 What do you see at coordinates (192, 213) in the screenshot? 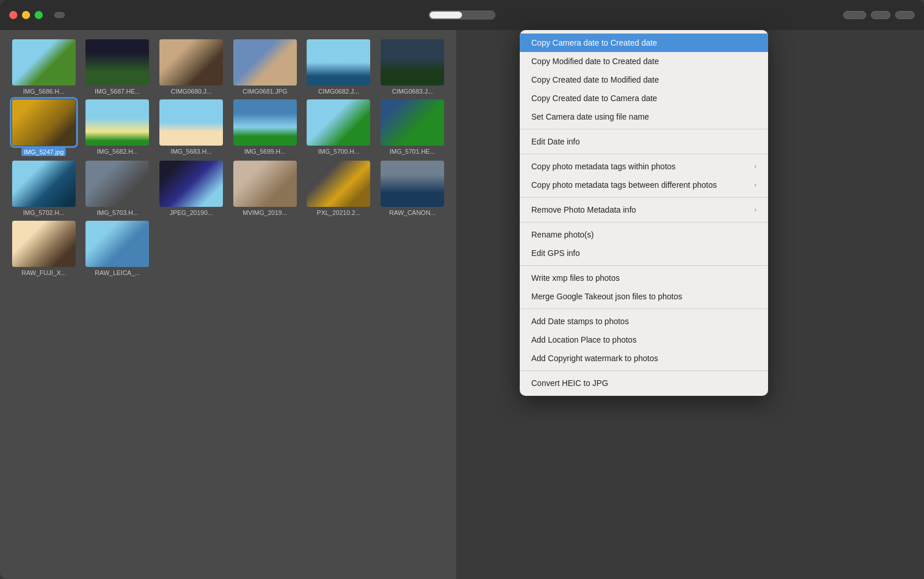
I see `photo-label: JPEG_20190...` at bounding box center [192, 213].